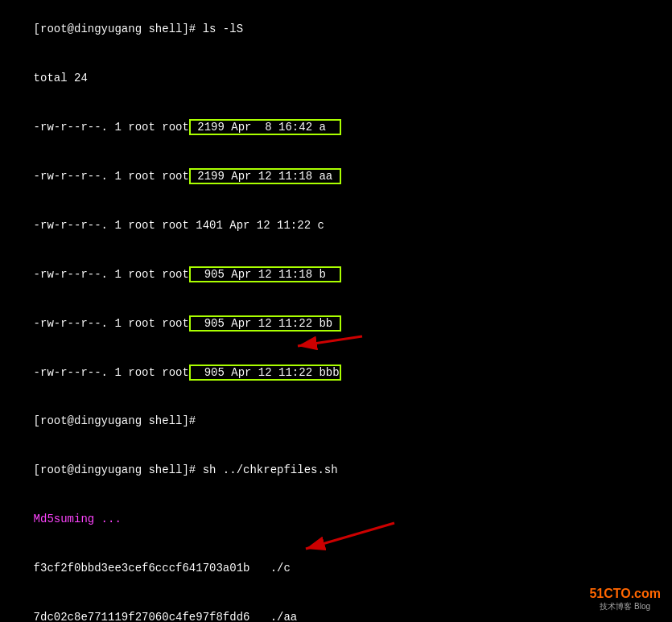 The image size is (672, 622). What do you see at coordinates (336, 274) in the screenshot?
I see `line-file-b: -rw-r--r--. 1 root root 905 Apr 12 11:18…` at bounding box center [336, 274].